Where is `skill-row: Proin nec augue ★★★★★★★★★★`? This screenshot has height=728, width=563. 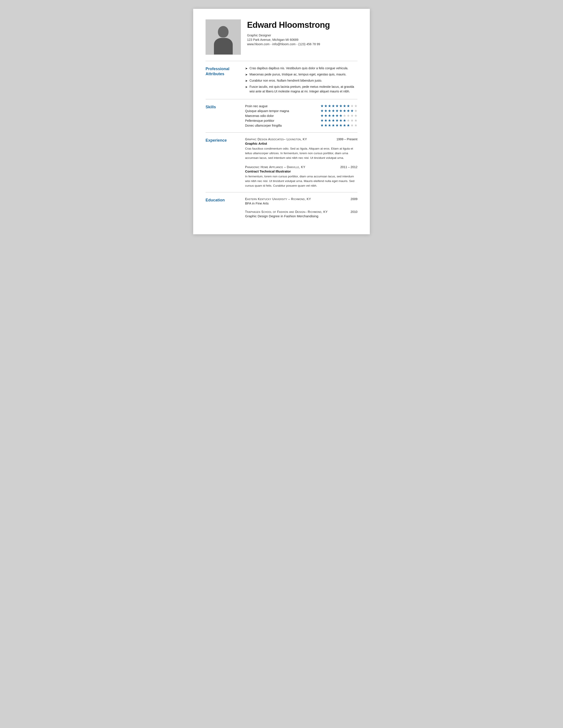 skill-row: Proin nec augue ★★★★★★★★★★ is located at coordinates (302, 106).